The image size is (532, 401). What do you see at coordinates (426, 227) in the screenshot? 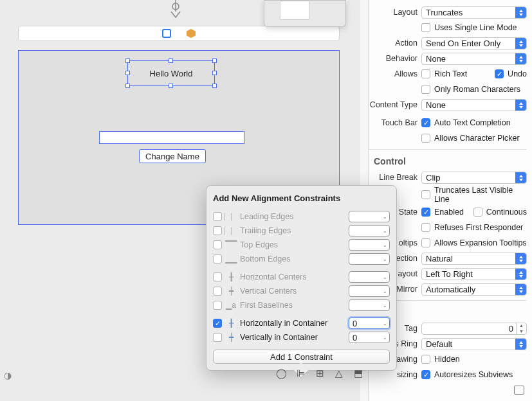
I see `refuses-checkbox` at bounding box center [426, 227].